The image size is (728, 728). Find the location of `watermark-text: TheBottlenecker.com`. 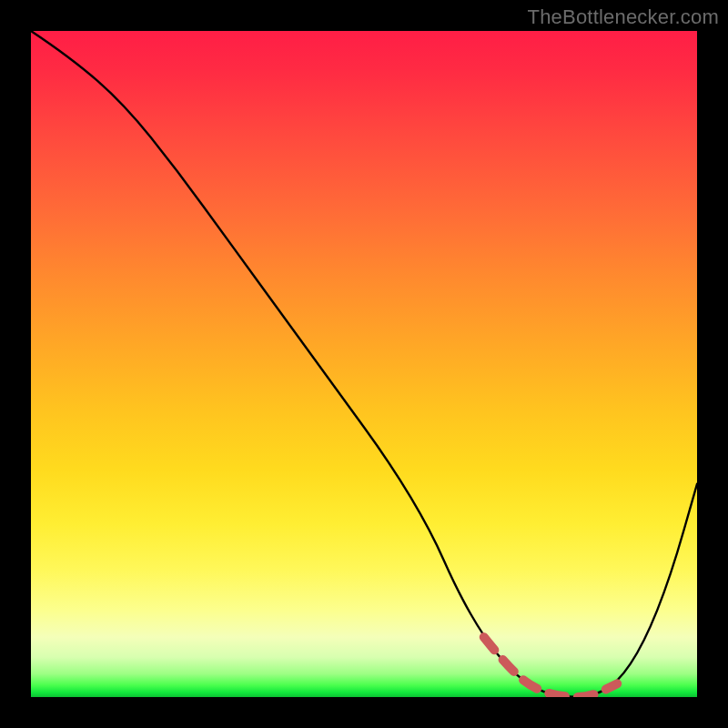

watermark-text: TheBottlenecker.com is located at coordinates (623, 17).